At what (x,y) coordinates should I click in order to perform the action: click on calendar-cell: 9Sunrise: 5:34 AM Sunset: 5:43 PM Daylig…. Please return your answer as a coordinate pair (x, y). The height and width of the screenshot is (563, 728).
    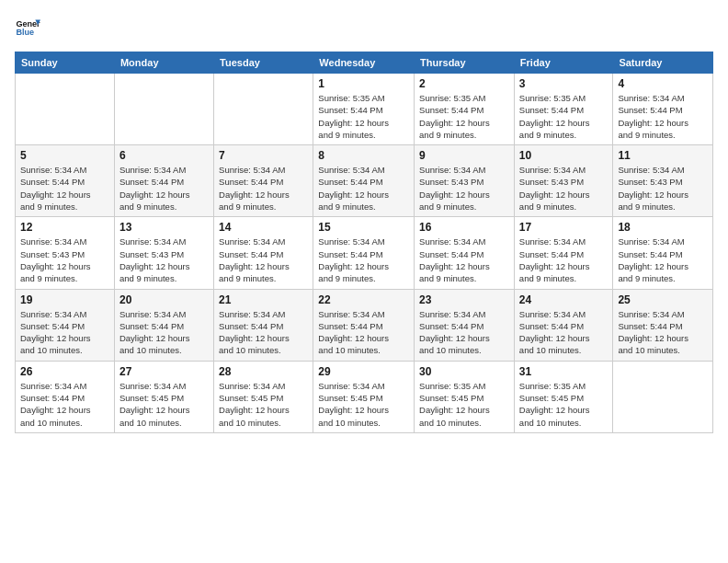
    Looking at the image, I should click on (465, 181).